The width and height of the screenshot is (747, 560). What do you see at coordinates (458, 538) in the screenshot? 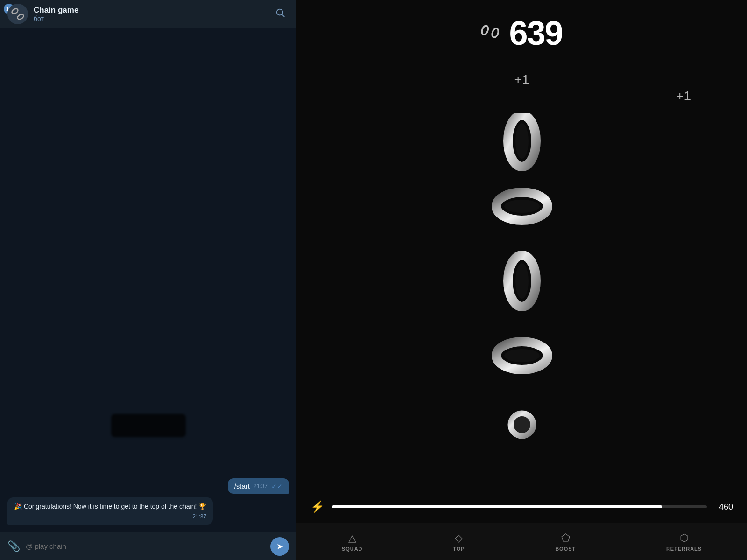
I see `top-icon: ◇` at bounding box center [458, 538].